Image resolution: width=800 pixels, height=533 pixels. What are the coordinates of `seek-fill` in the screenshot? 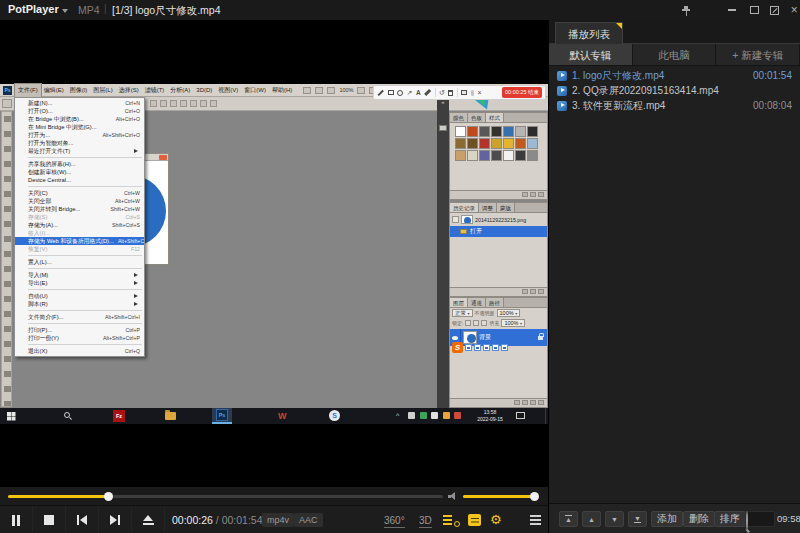 It's located at (58, 496).